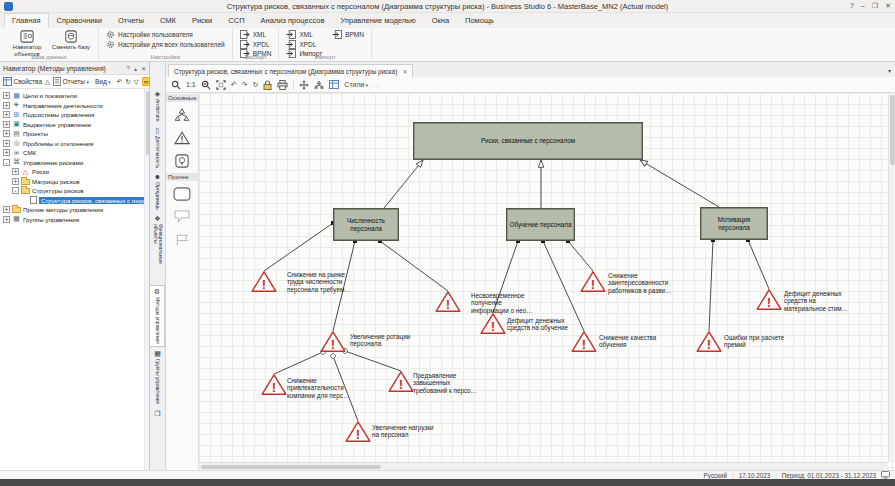  Describe the element at coordinates (158, 316) in the screenshot. I see `tab-management-methods: ⚙Методы управления` at that location.